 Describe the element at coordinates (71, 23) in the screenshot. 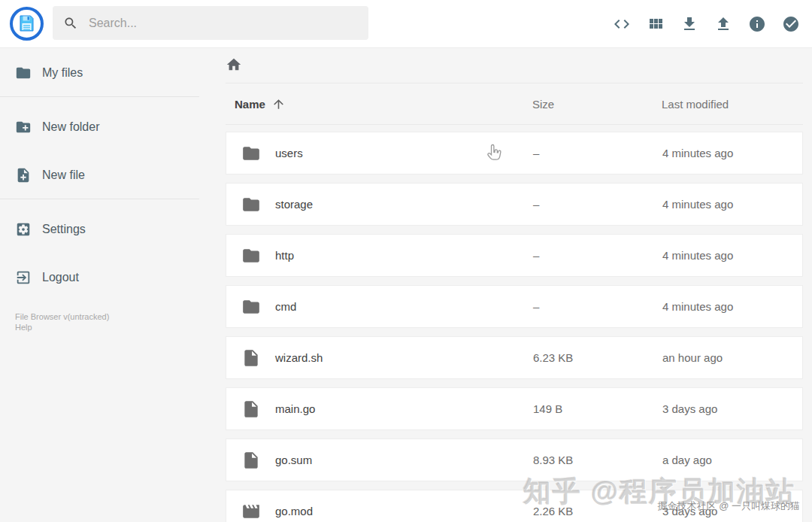

I see `search-icon` at that location.